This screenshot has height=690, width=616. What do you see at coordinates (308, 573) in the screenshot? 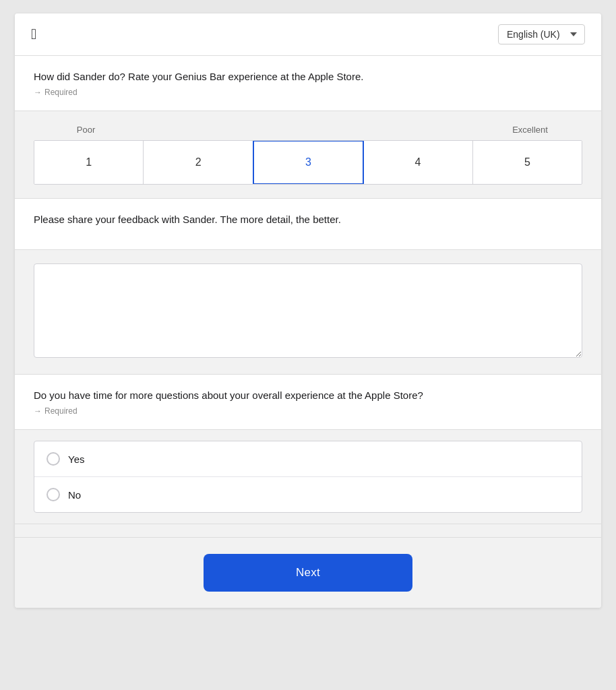
I see `next-button: Next` at bounding box center [308, 573].